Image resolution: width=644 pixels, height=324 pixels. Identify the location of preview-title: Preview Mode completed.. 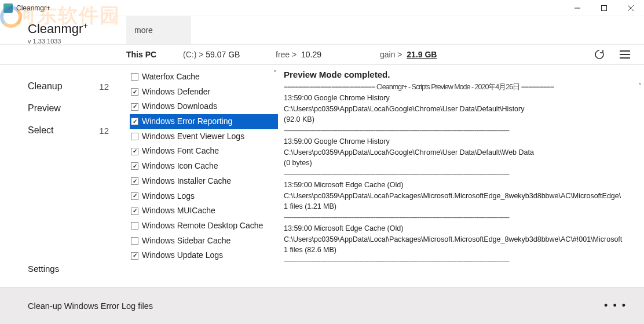
(462, 74).